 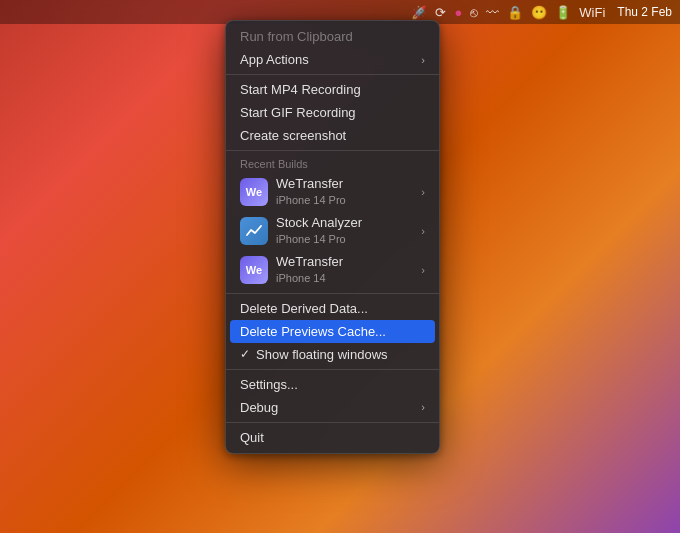 What do you see at coordinates (348, 192) in the screenshot?
I see `build-info-1: WeTransfer iPhone 14 Pro` at bounding box center [348, 192].